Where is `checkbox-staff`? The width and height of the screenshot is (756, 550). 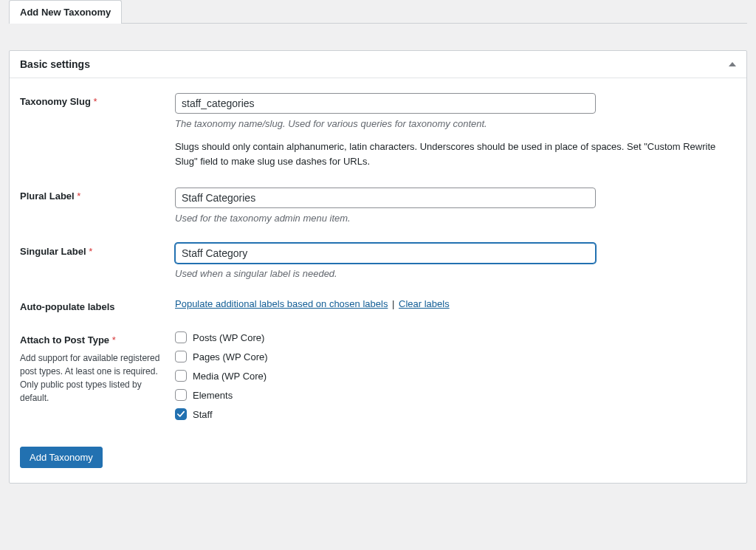
checkbox-staff is located at coordinates (181, 414).